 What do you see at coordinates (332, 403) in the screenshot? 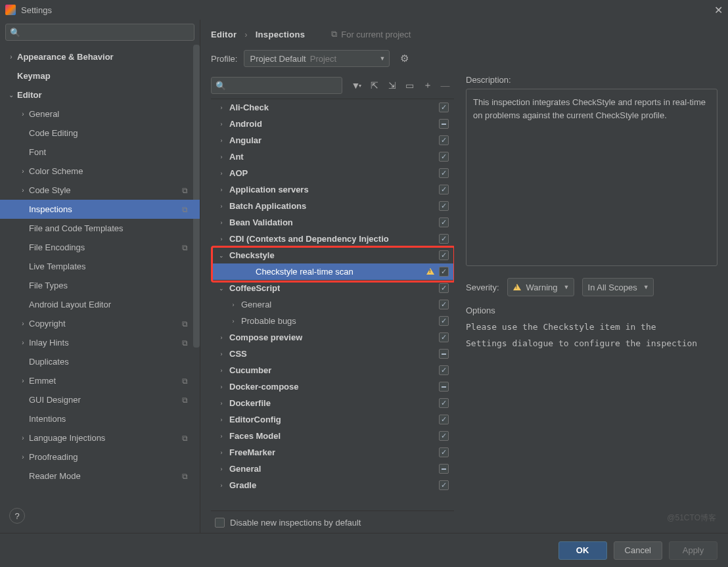
I see `inspection-dockerfile: ›Dockerfile` at bounding box center [332, 403].